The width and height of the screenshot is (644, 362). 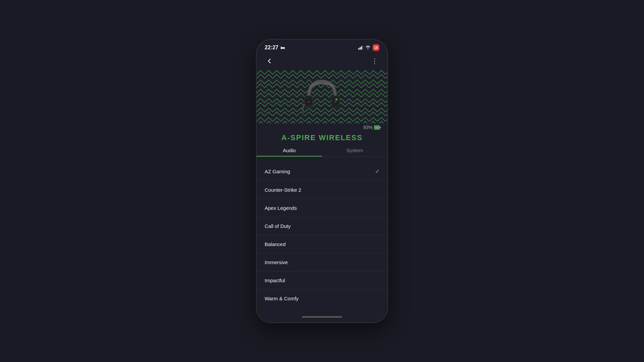 I want to click on preset-item-counter-strike: Counter-Strike 2, so click(x=322, y=190).